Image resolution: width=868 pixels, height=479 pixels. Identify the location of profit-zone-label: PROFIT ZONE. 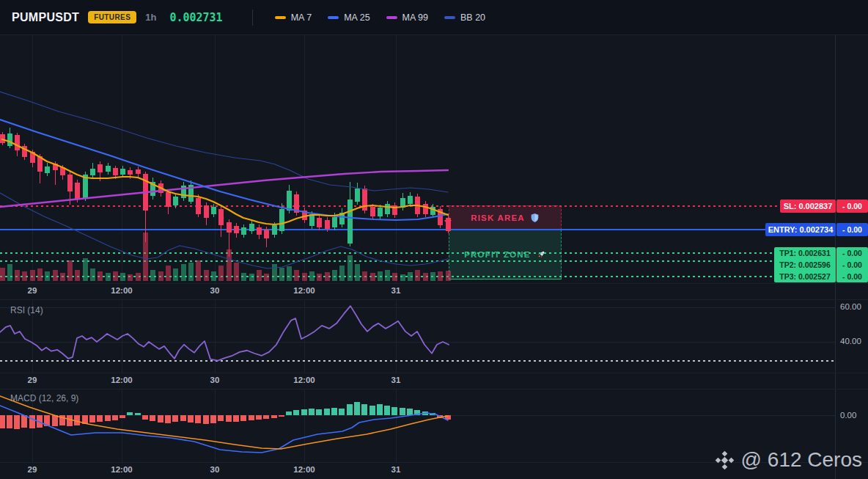
(497, 255).